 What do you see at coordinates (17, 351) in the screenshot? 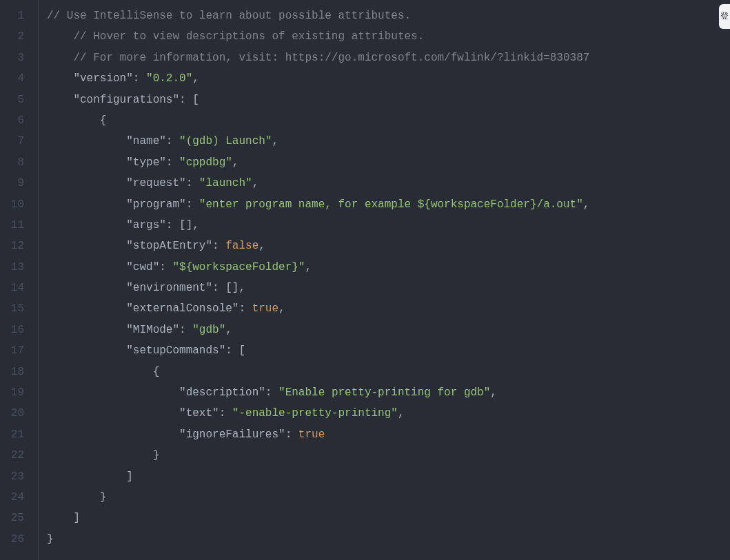
I see `line-number: 17` at bounding box center [17, 351].